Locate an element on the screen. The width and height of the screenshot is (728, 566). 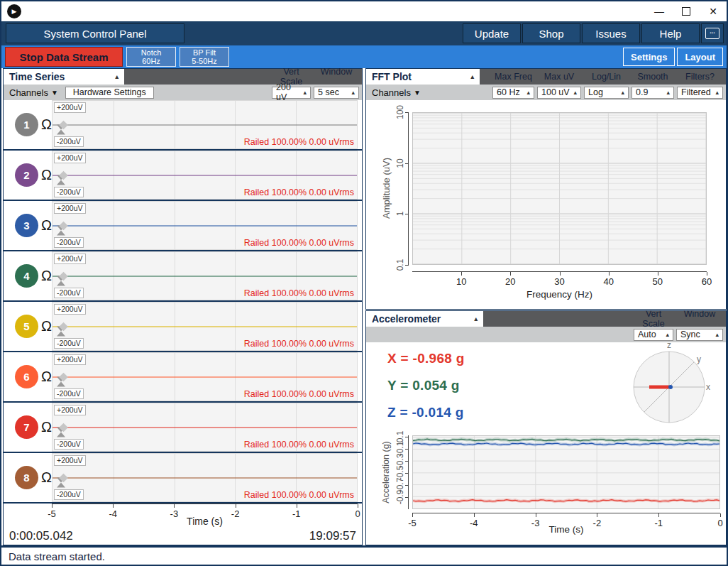
axis-tick-label: 10 is located at coordinates (461, 281).